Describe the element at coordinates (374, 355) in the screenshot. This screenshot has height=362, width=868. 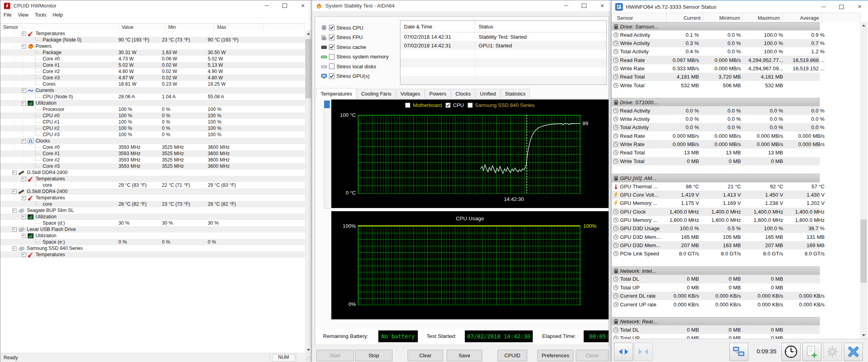
I see `stop-button: Stop` at that location.